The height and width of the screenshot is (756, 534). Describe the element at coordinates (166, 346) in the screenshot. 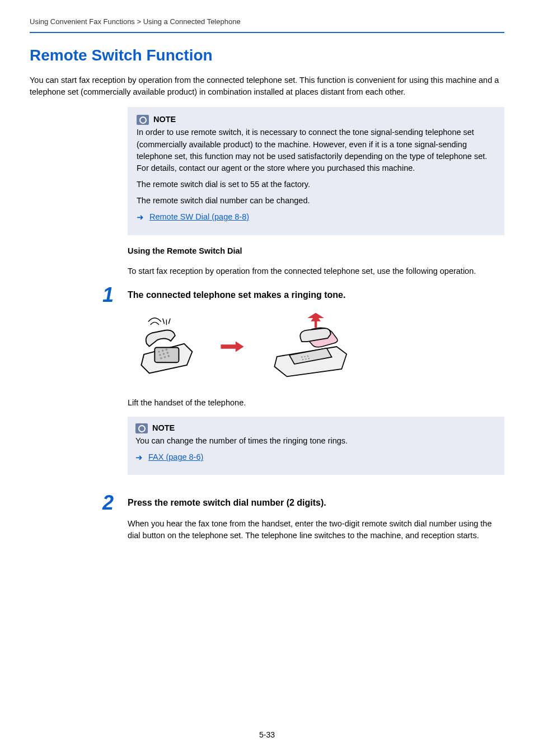

I see `telephone-ringing-icon` at that location.